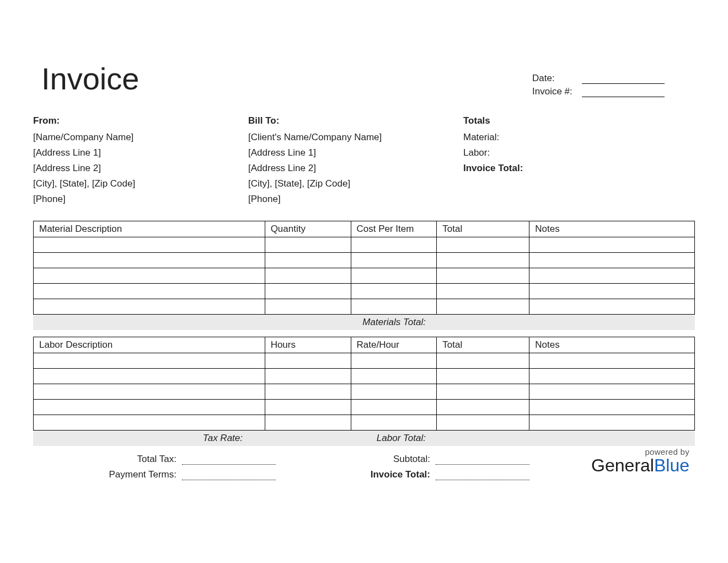 The width and height of the screenshot is (728, 563). What do you see at coordinates (623, 465) in the screenshot?
I see `logo-part-1: General` at bounding box center [623, 465].